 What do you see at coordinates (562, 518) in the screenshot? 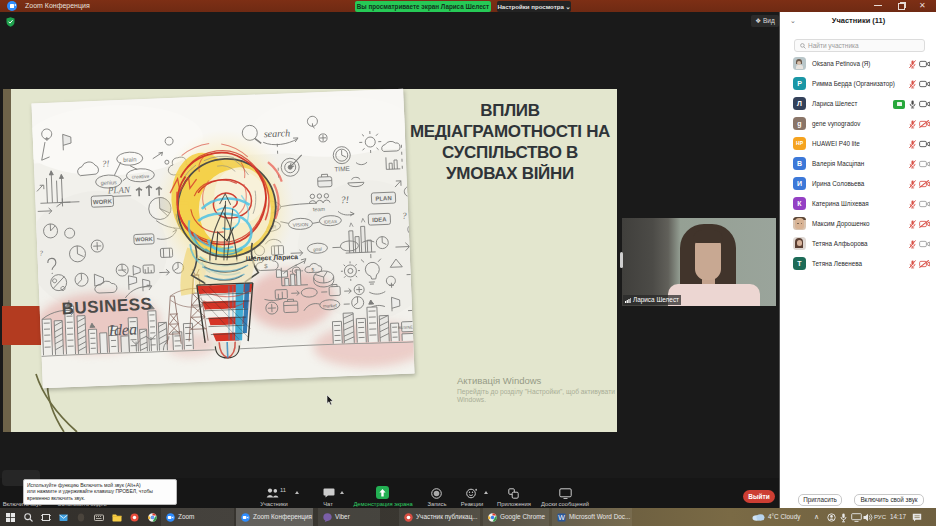
I see `svg-text: W` at bounding box center [562, 518].